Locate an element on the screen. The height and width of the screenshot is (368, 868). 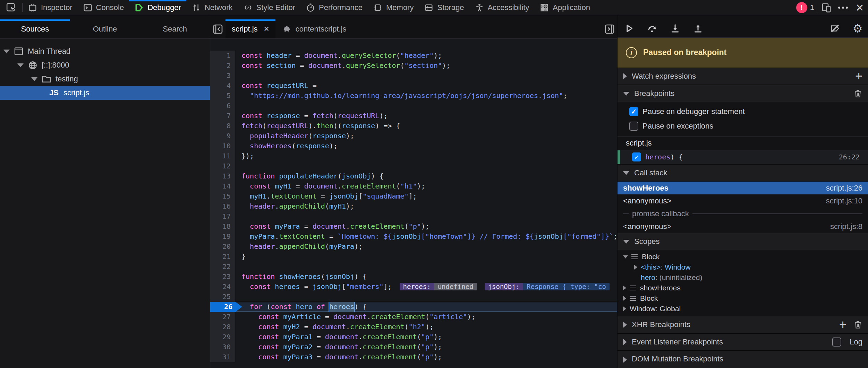
close-tab-icon: × is located at coordinates (266, 29).